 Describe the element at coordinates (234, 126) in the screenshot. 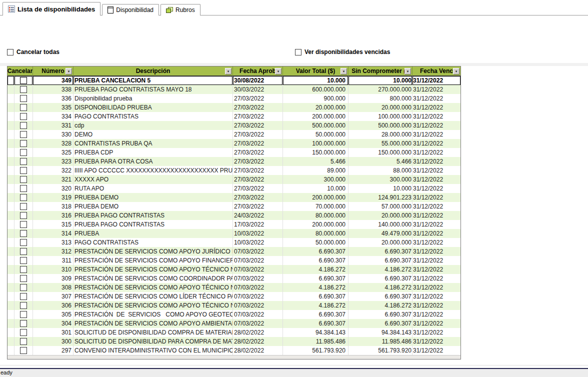

I see `table-row: 331cdp27/03/2022500.000.000500.000.00031…` at that location.